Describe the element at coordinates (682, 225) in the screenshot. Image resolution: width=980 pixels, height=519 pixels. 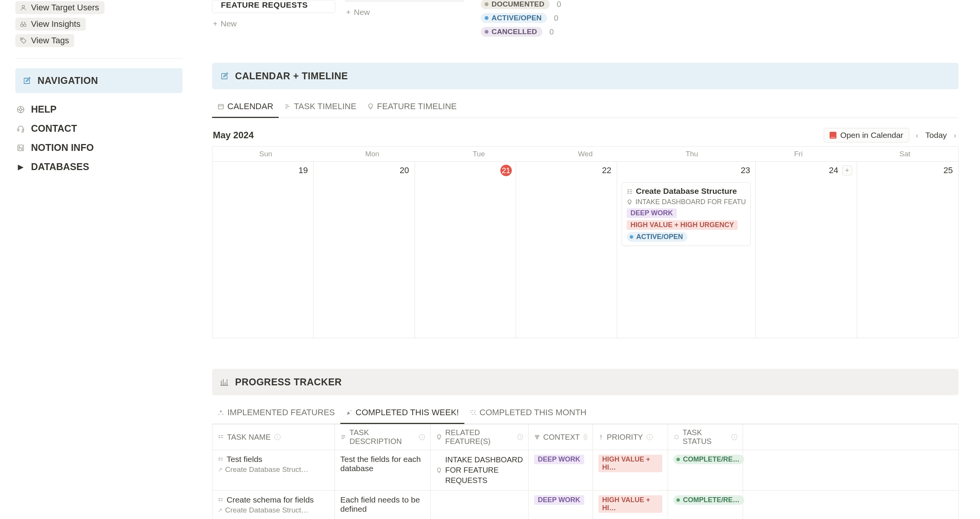
I see `priority-tag: HIGH VALUE + HIGH URGENCY` at that location.